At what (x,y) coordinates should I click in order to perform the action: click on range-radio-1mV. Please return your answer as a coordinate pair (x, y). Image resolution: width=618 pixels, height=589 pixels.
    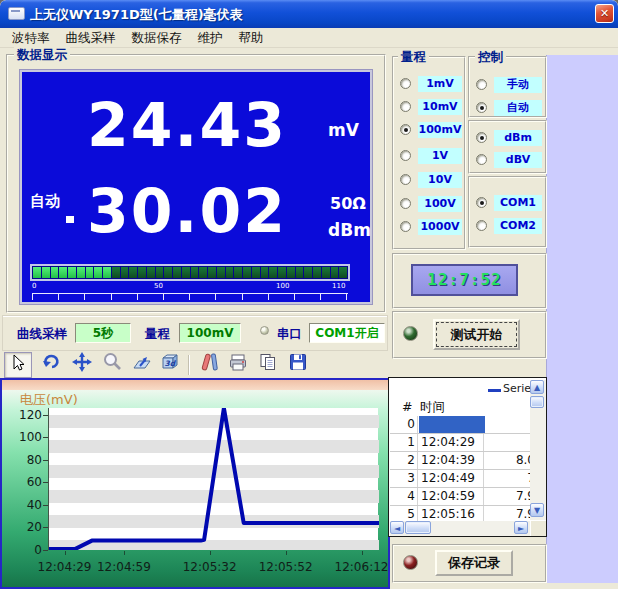
    Looking at the image, I should click on (406, 84).